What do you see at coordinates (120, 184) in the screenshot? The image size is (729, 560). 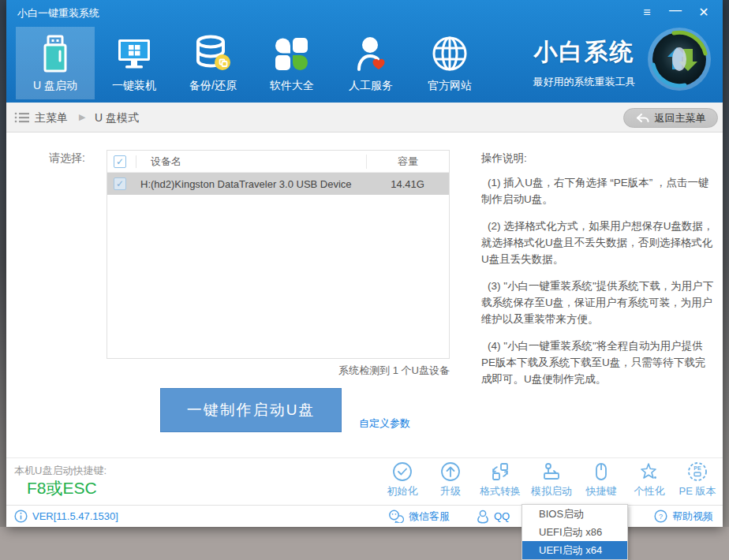 I see `row-checkbox: ✓` at bounding box center [120, 184].